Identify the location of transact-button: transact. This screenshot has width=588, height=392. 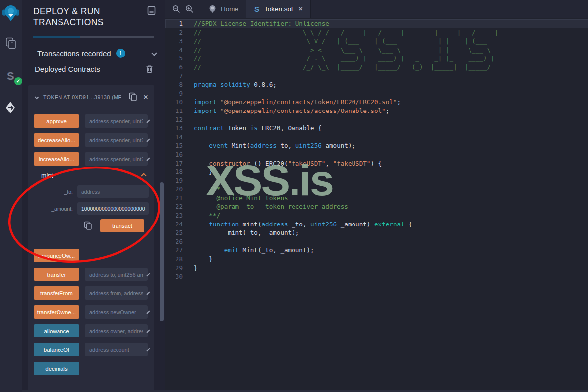
(122, 226).